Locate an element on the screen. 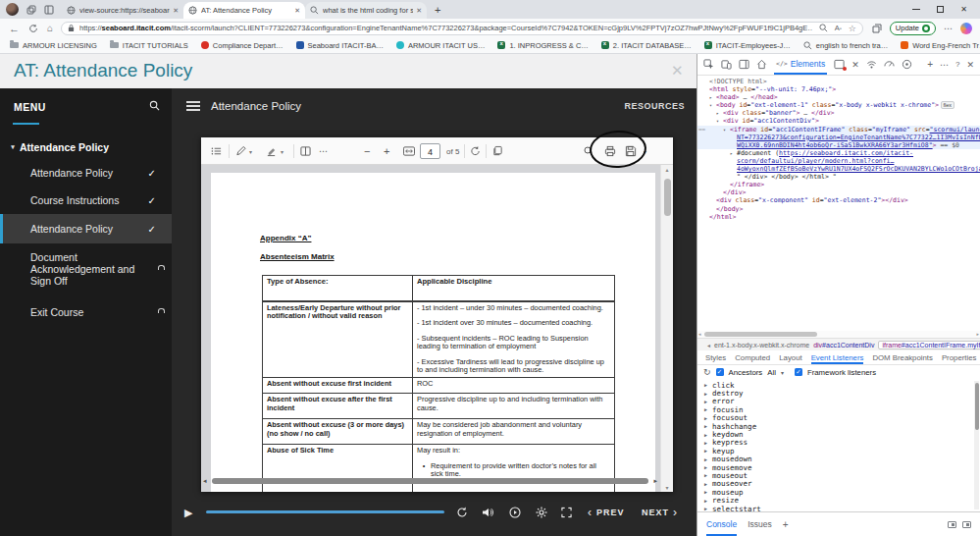 The height and width of the screenshot is (536, 980). event-listener-row: ▶destroy is located at coordinates (842, 393).